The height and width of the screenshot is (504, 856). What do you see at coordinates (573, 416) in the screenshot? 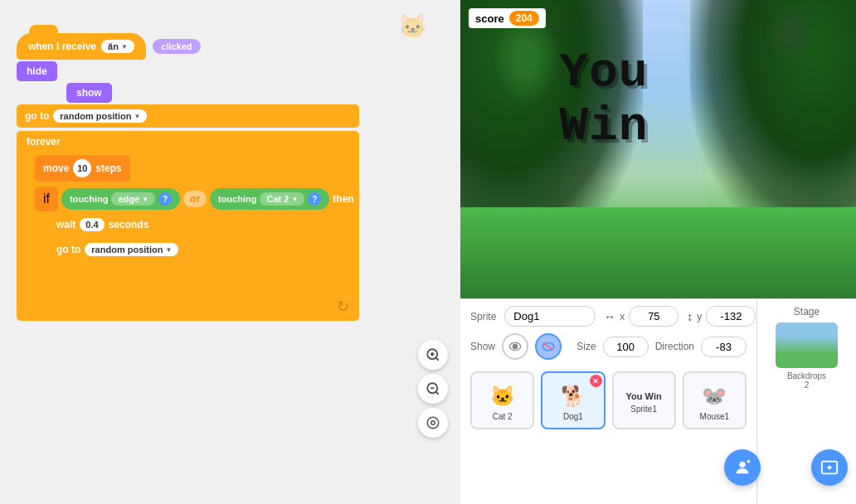
I see `dog1-name: Dog1` at bounding box center [573, 416].